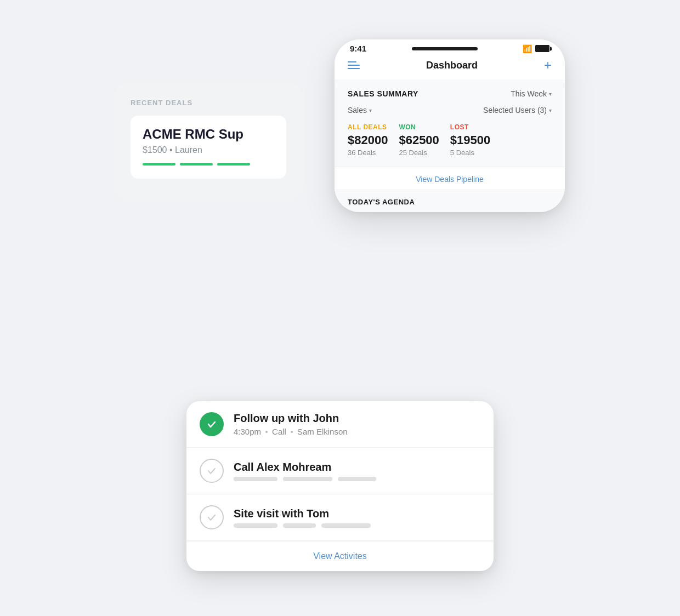  Describe the element at coordinates (450, 67) in the screenshot. I see `phone-navbar: Dashboard +` at that location.